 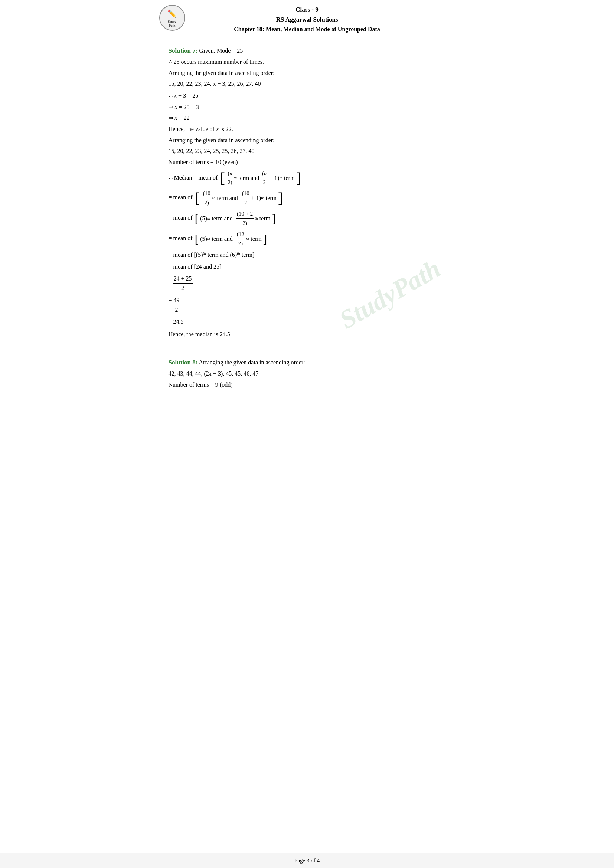 I want to click on median-row-9: = 24.5, so click(x=307, y=322).